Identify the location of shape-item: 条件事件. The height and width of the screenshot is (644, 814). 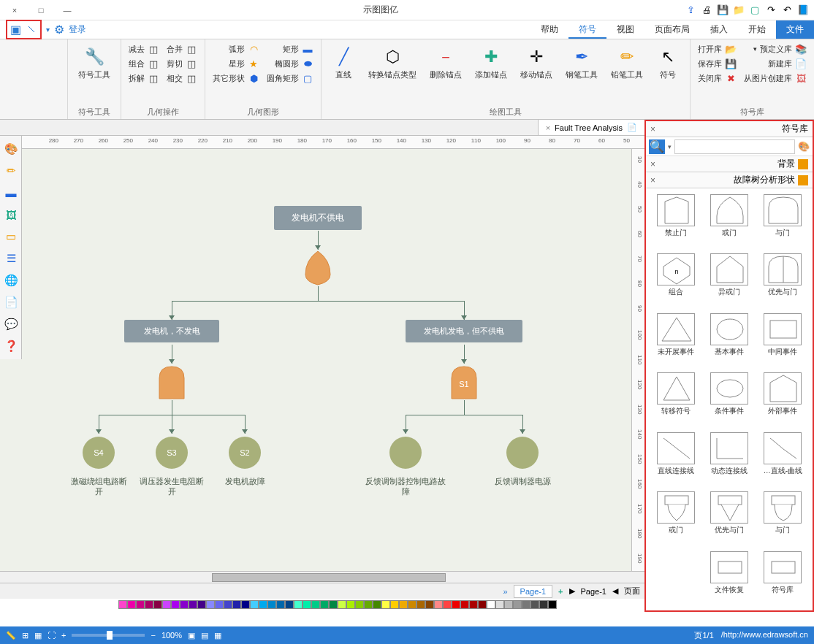
(729, 399).